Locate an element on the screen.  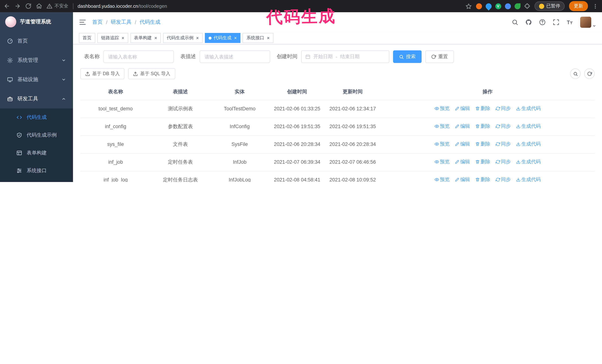
extension-leaf-icon is located at coordinates (517, 6).